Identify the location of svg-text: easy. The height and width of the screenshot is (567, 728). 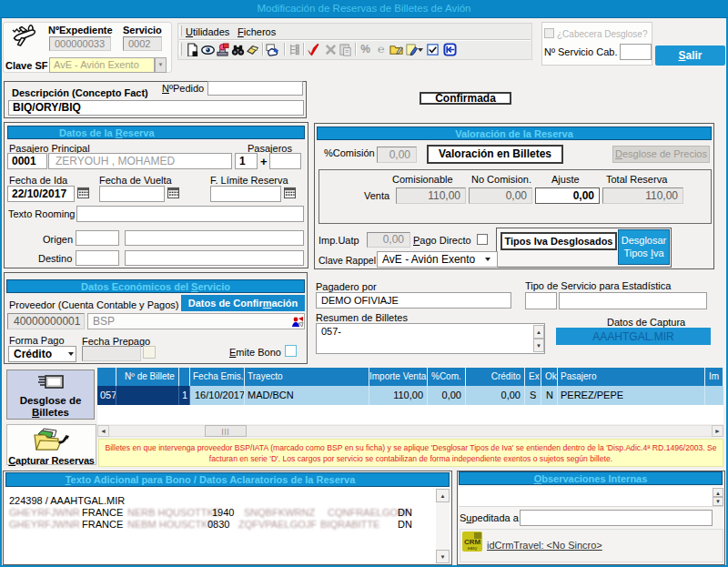
(473, 548).